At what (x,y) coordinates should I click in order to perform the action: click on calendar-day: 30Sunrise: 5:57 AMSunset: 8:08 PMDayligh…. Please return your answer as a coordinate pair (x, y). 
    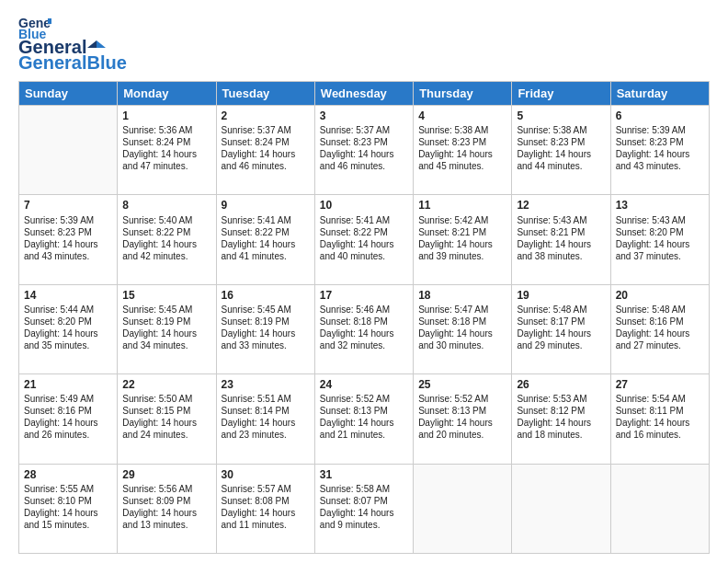
    Looking at the image, I should click on (265, 508).